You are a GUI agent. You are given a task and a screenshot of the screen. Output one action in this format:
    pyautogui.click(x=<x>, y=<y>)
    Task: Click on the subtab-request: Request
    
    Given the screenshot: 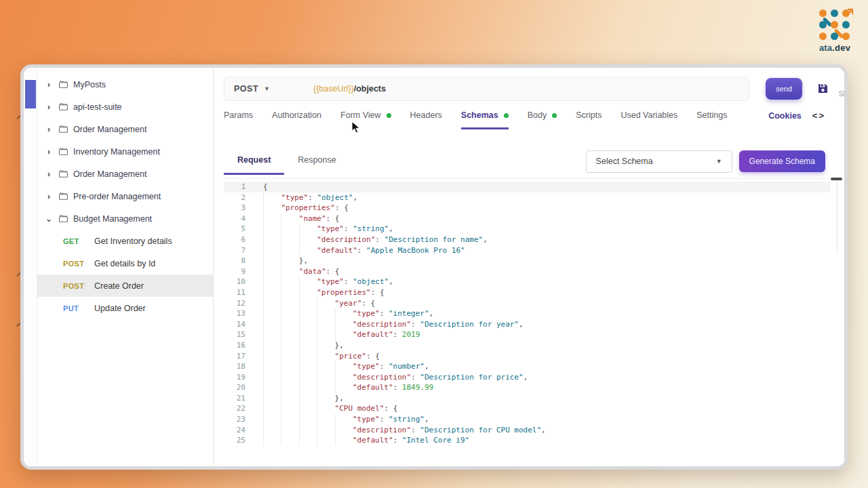 What is the action you would take?
    pyautogui.click(x=254, y=161)
    